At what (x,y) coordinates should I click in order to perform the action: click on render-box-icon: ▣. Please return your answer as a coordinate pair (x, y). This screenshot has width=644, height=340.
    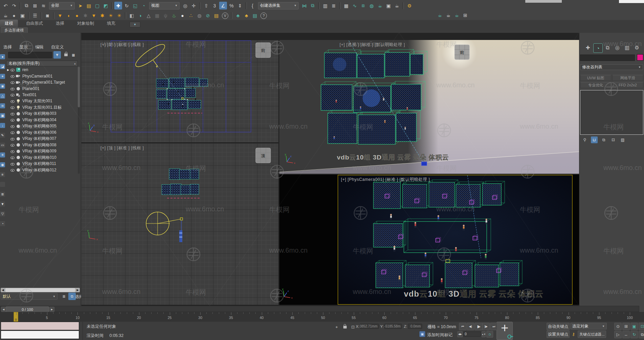
    Looking at the image, I should click on (22, 16).